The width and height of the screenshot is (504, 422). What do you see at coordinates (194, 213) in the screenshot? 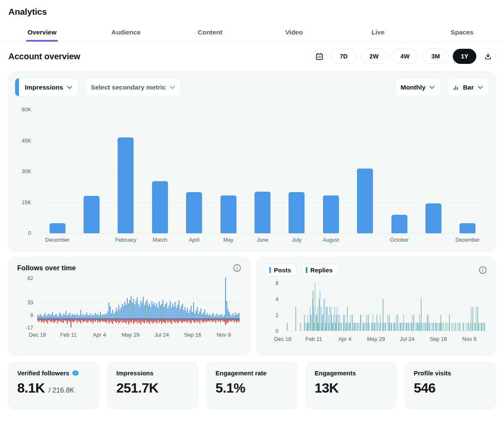
I see `impressions-bar-april` at bounding box center [194, 213].